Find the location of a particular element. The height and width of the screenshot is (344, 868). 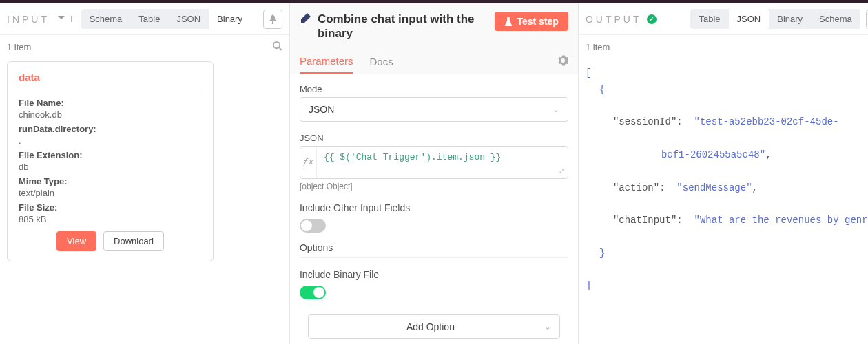

file-ext-value: db is located at coordinates (110, 166).